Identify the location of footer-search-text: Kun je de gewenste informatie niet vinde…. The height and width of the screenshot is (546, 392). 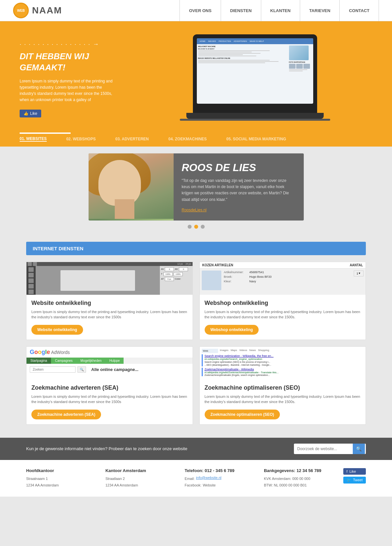
(157, 449).